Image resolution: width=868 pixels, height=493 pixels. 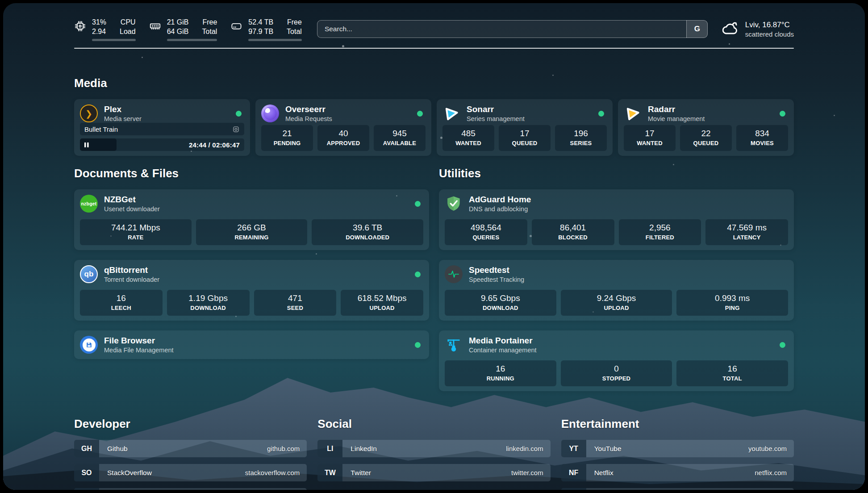 I want to click on memory-icon, so click(x=155, y=27).